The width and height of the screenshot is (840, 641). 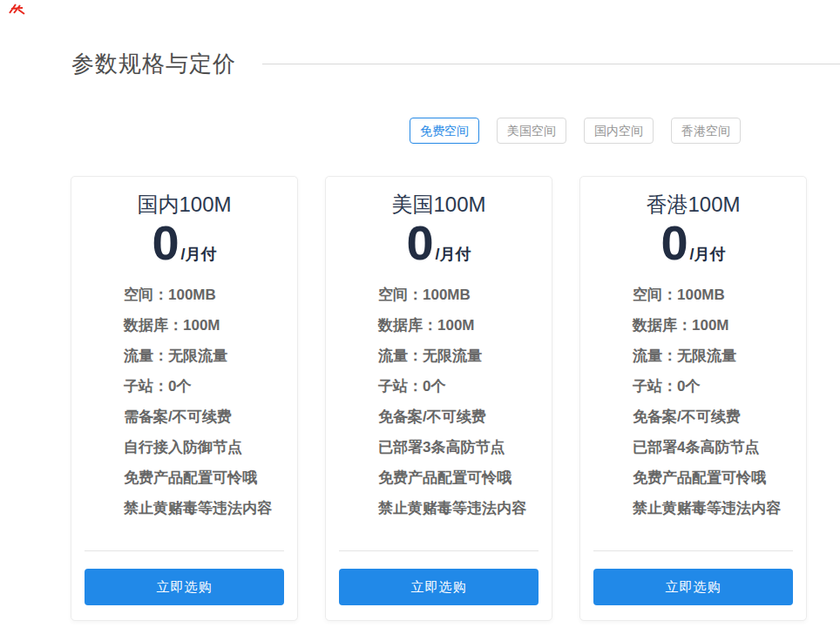 I want to click on feature-item: 已部署3条高防节点, so click(x=465, y=448).